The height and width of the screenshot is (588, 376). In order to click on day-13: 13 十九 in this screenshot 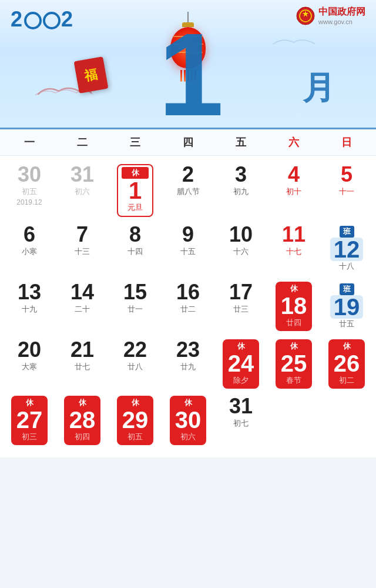, I will do `click(29, 307)`.